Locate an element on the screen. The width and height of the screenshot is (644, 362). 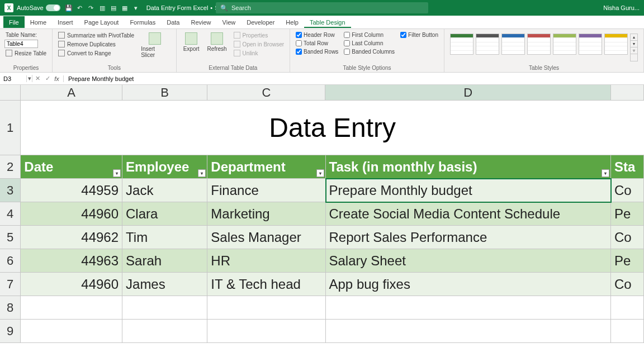
total-row-check: Total Row is located at coordinates (317, 44).